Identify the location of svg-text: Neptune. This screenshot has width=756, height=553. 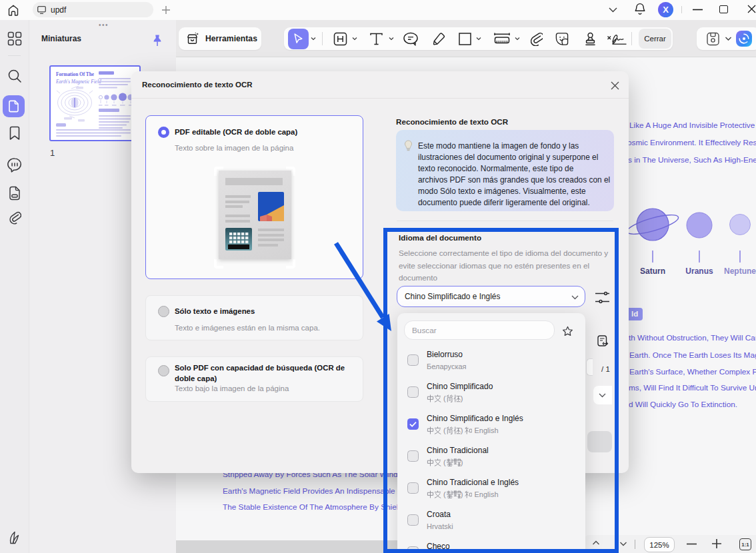
(740, 271).